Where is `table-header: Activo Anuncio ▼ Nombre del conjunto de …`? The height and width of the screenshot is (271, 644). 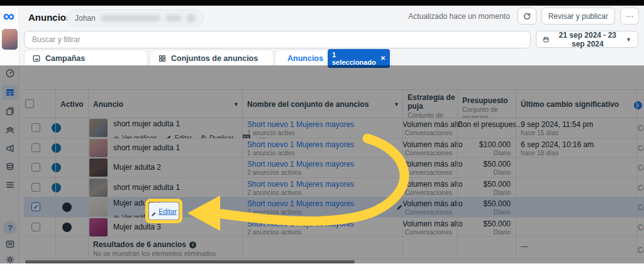 table-header: Activo Anuncio ▼ Nombre del conjunto de … is located at coordinates (334, 104).